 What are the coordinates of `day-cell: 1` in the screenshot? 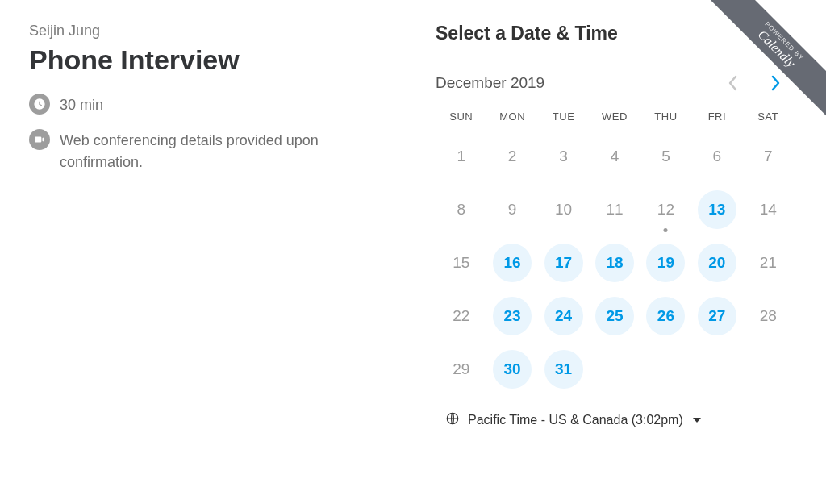 It's located at (461, 156).